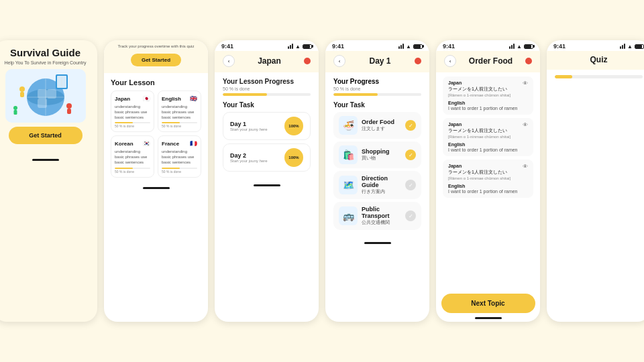 This screenshot has height=362, width=644. What do you see at coordinates (377, 125) in the screenshot?
I see `task-order-food: 🍜 Order Food 注文します ✓` at bounding box center [377, 125].